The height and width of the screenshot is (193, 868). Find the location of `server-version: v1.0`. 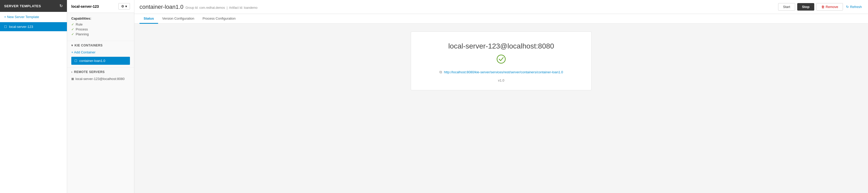

server-version: v1.0 is located at coordinates (501, 80).